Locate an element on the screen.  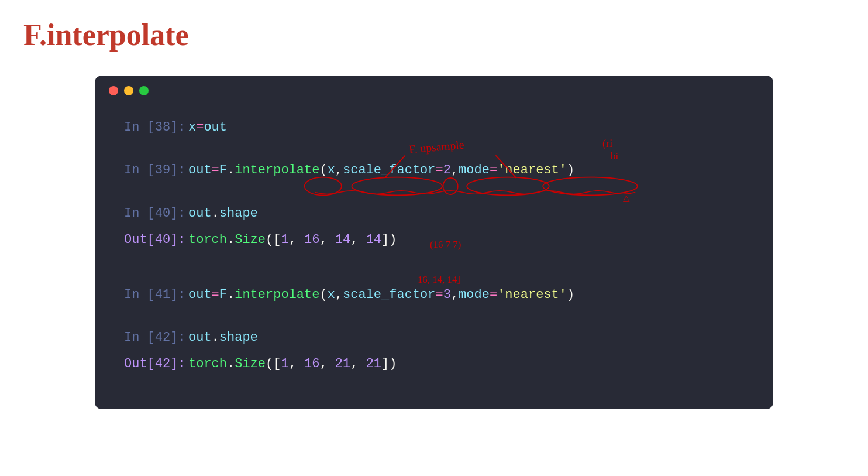
cell-41-input: In [41]: out=F.interpolate(x,scale_facto… is located at coordinates (434, 295).